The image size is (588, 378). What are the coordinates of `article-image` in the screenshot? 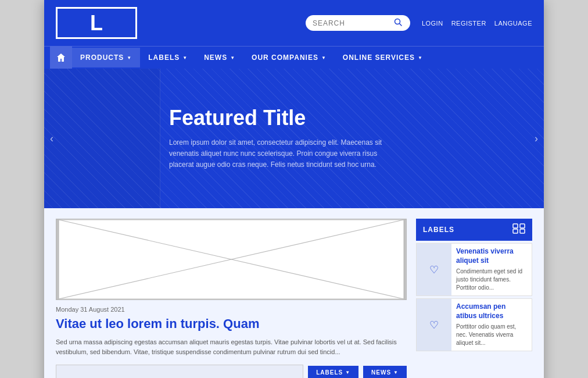 It's located at (231, 259).